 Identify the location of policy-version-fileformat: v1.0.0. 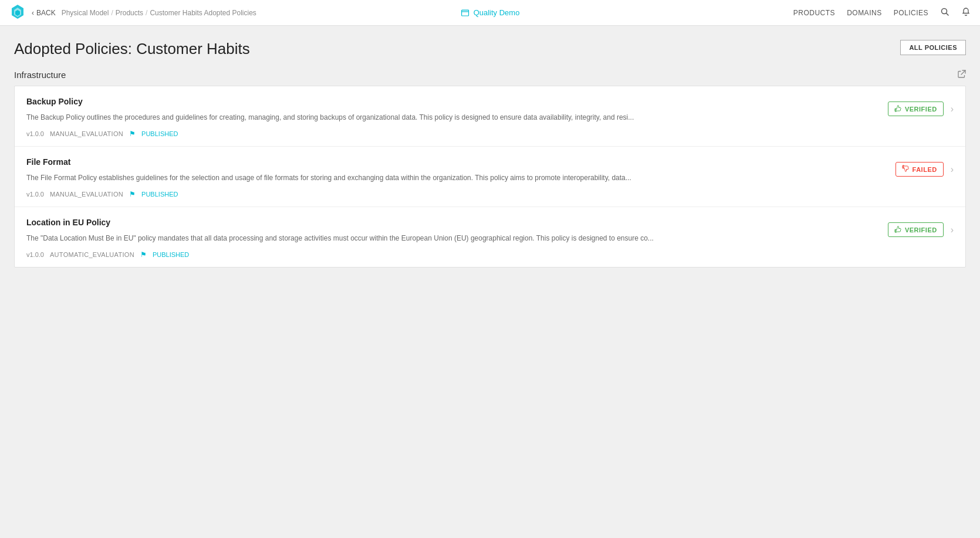
(35, 194).